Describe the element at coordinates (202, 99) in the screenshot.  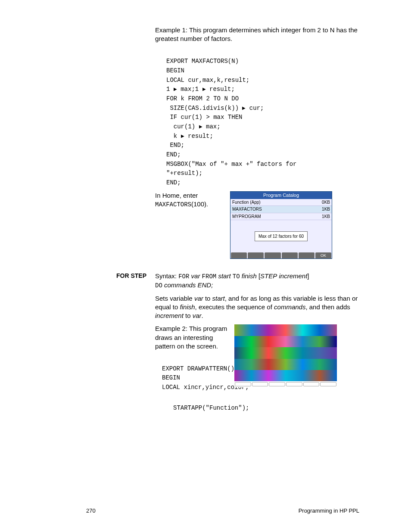
I see `code-line: FOR k FROM 2 TO N DO` at that location.